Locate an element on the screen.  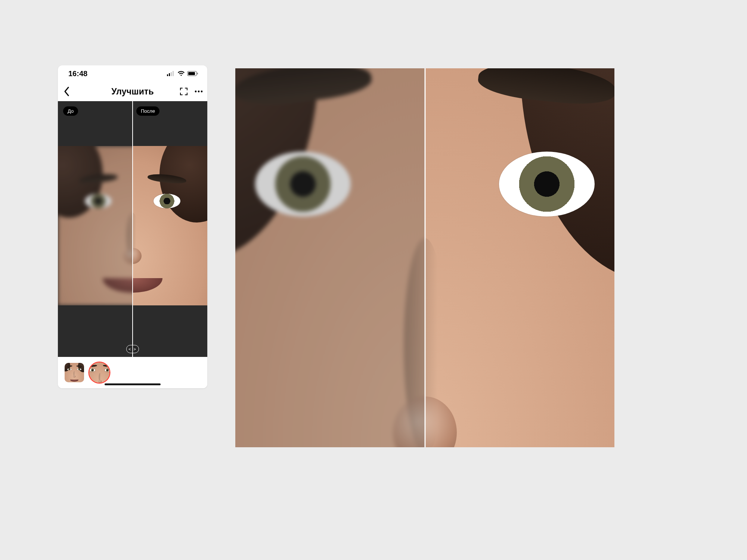
back-button is located at coordinates (67, 91).